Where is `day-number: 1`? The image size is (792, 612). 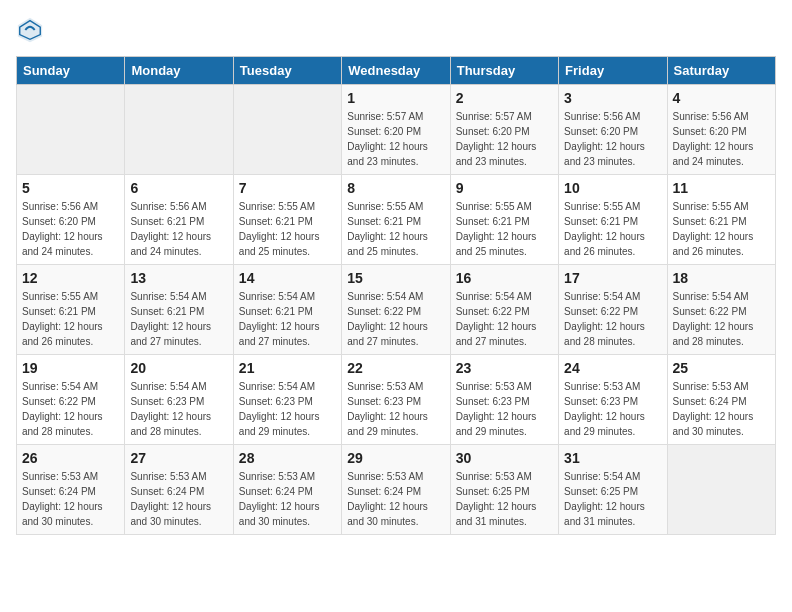 day-number: 1 is located at coordinates (396, 98).